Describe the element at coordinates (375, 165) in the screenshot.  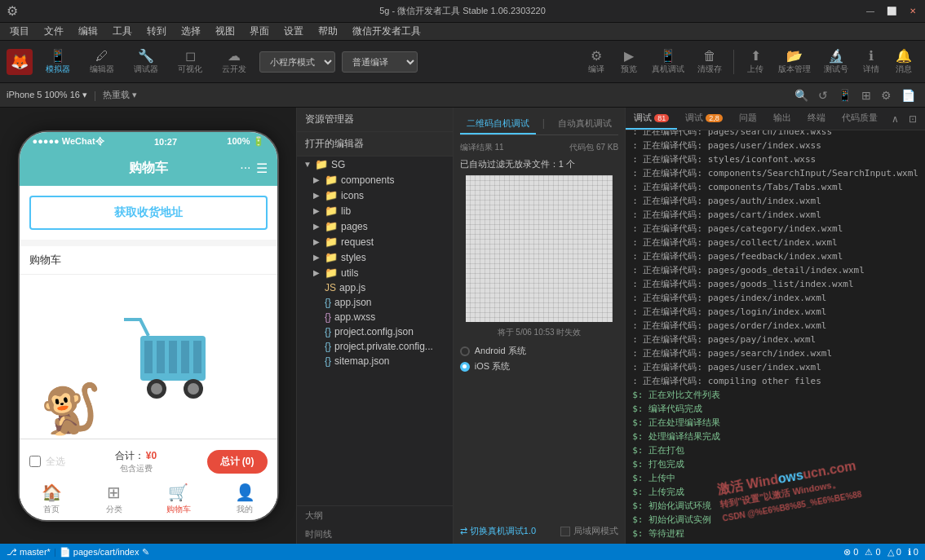
I see `tree-root: ▼ 📁 SG` at that location.